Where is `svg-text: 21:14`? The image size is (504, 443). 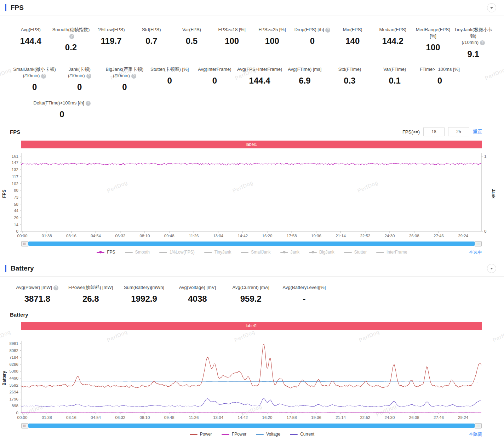 svg-text: 21:14 is located at coordinates (340, 236).